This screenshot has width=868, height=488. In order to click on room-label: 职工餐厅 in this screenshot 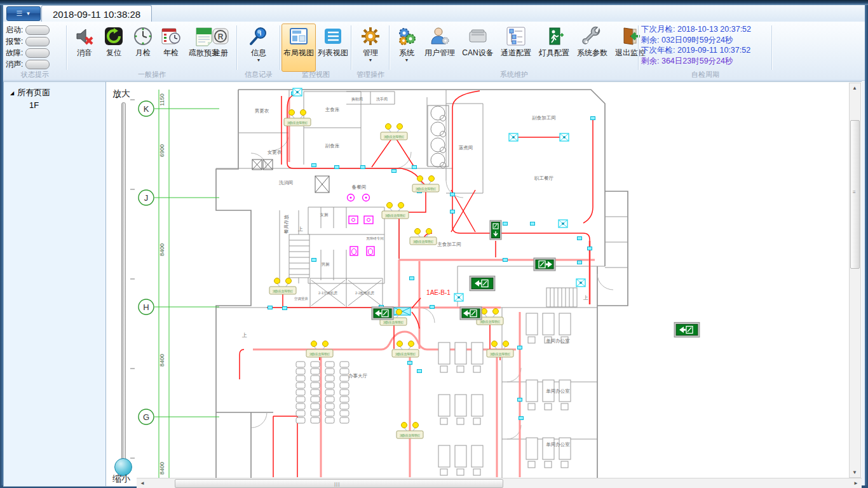, I will do `click(544, 178)`.